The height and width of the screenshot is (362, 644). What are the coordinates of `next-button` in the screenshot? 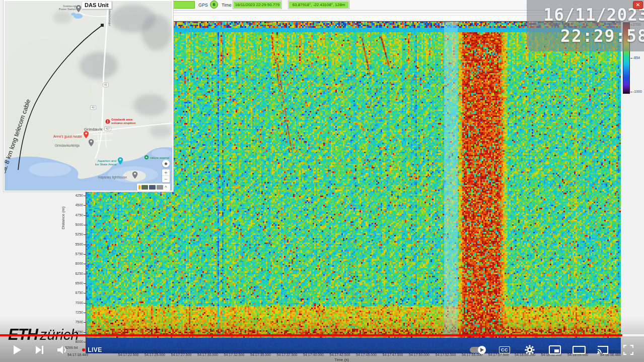 It's located at (40, 350).